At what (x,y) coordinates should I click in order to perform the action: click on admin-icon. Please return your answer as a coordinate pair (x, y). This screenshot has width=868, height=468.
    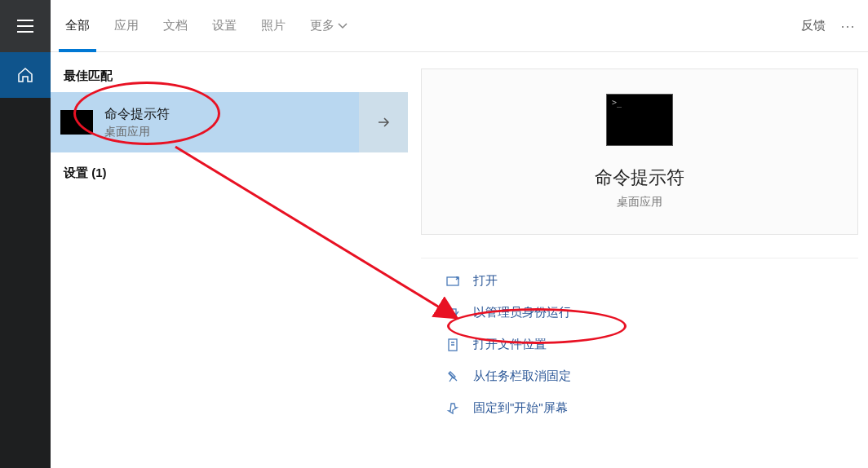
    Looking at the image, I should click on (453, 313).